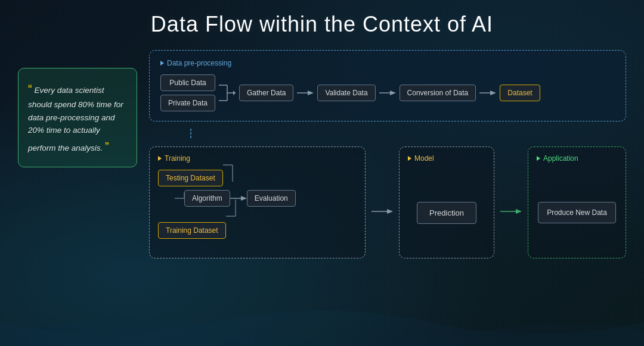 The width and height of the screenshot is (644, 346). Describe the element at coordinates (322, 24) in the screenshot. I see `page-title: Data Flow within the Context of AI` at that location.